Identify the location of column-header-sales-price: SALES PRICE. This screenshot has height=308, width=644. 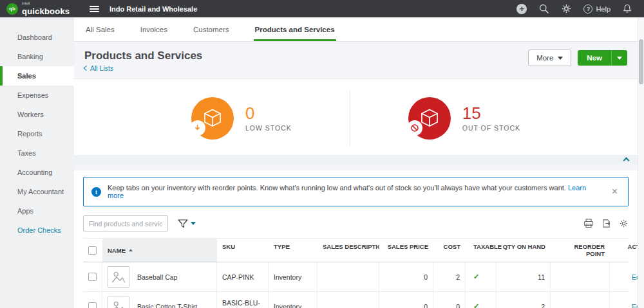
(406, 250).